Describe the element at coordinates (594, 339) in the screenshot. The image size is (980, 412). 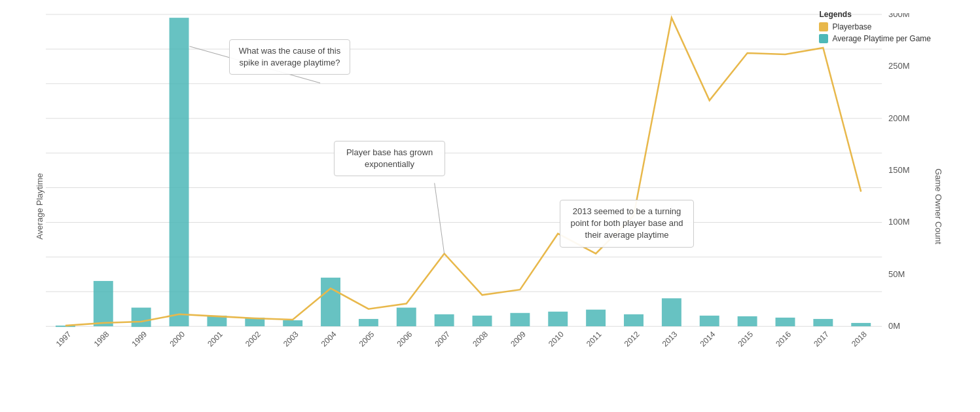
I see `svg-text: 2011` at that location.